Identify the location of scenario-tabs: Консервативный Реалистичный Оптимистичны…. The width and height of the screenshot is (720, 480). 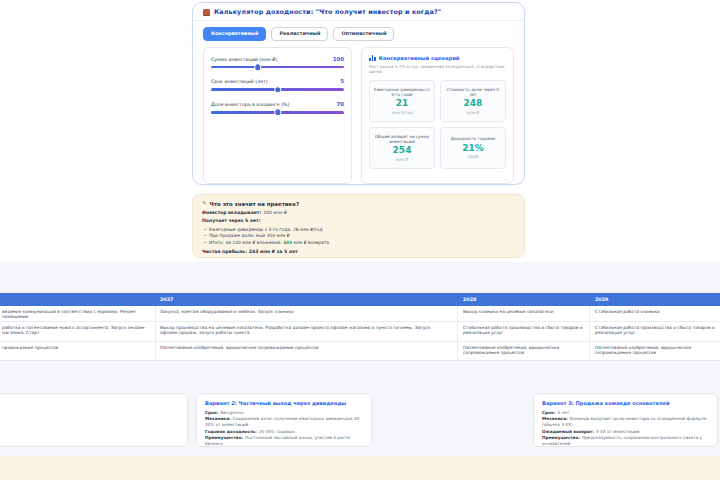
(358, 31).